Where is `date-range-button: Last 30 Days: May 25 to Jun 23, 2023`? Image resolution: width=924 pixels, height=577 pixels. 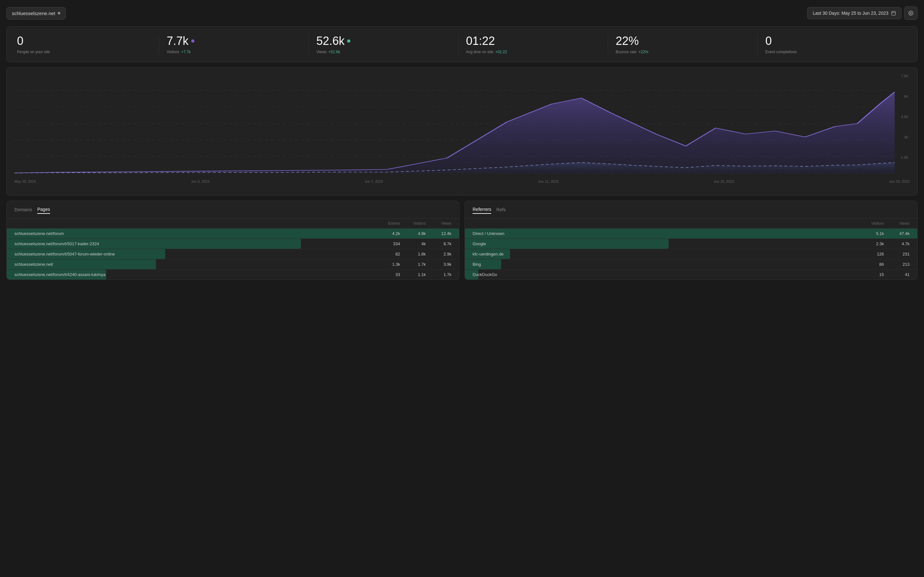 date-range-button: Last 30 Days: May 25 to Jun 23, 2023 is located at coordinates (855, 13).